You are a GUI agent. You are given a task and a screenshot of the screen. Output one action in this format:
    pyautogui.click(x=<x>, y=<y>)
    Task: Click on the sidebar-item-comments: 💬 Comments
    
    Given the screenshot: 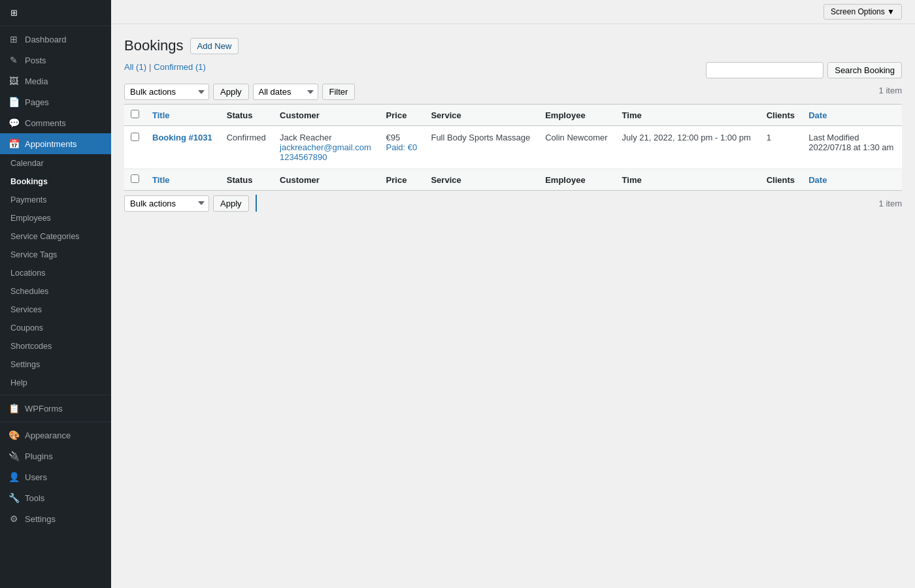 What is the action you would take?
    pyautogui.click(x=56, y=123)
    